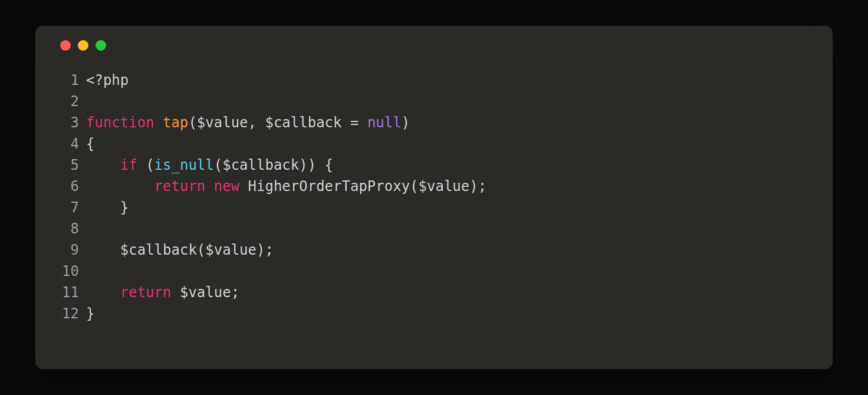 This screenshot has width=868, height=395. I want to click on code-line: 11 return $value;, so click(434, 292).